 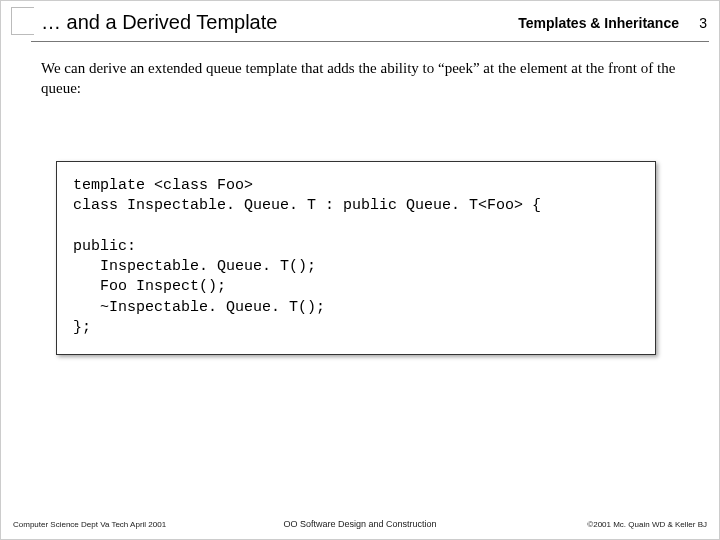 I want to click on header-rule, so click(x=370, y=42).